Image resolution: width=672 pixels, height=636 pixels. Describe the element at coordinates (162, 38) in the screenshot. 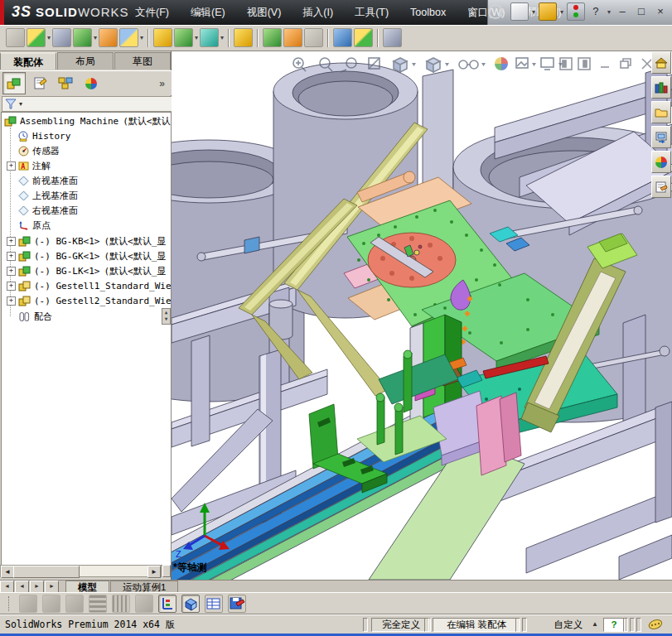

I see `move-component-icon` at that location.